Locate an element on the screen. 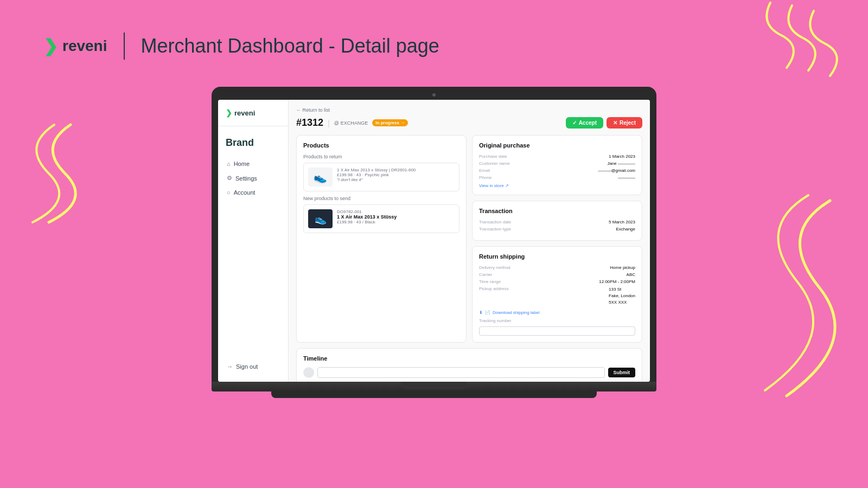 The height and width of the screenshot is (488, 868). right-column: Original purchase Purchase date 1 March … is located at coordinates (557, 239).